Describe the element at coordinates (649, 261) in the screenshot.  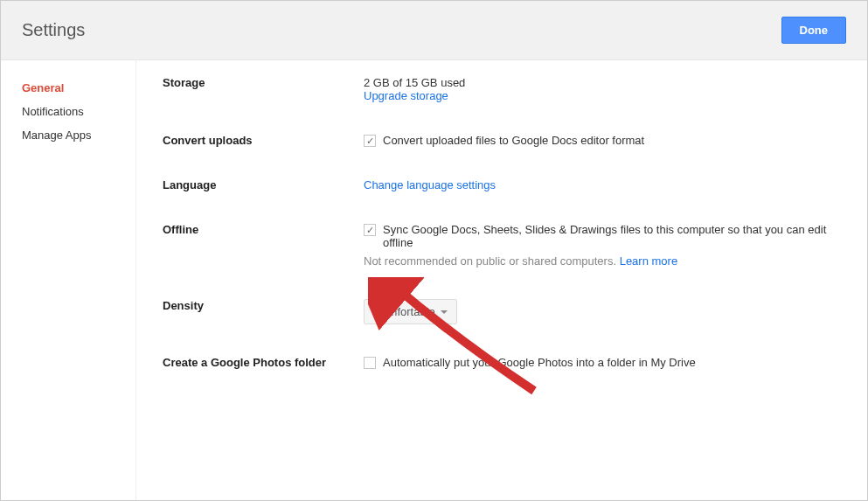
I see `offline-learn-more-link: Learn more` at that location.